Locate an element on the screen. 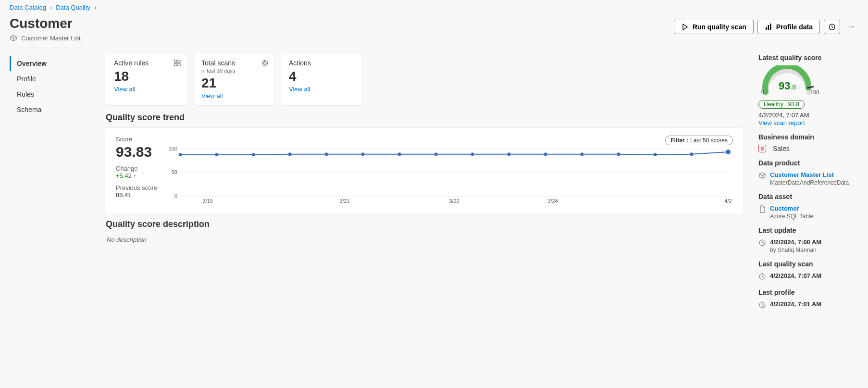 The width and height of the screenshot is (868, 388). trend-filter-prefix: Filter : is located at coordinates (680, 140).